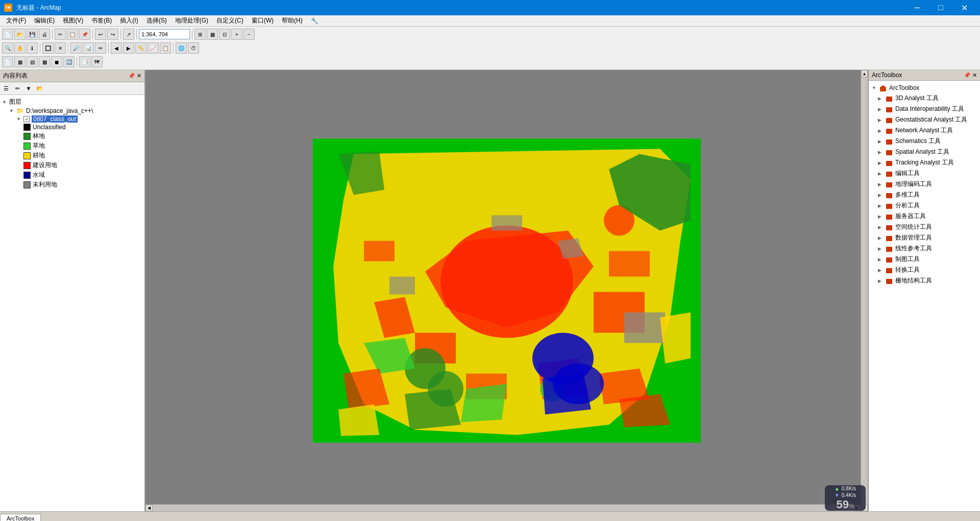 The height and width of the screenshot is (521, 980). Describe the element at coordinates (72, 34) in the screenshot. I see `copy-btn: 📋` at that location.